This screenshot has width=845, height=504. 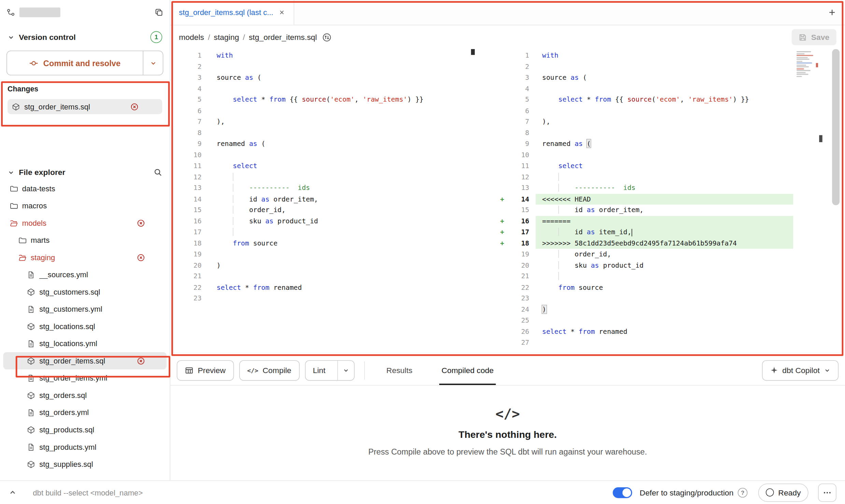 I want to click on editor-scrollbar, so click(x=836, y=203).